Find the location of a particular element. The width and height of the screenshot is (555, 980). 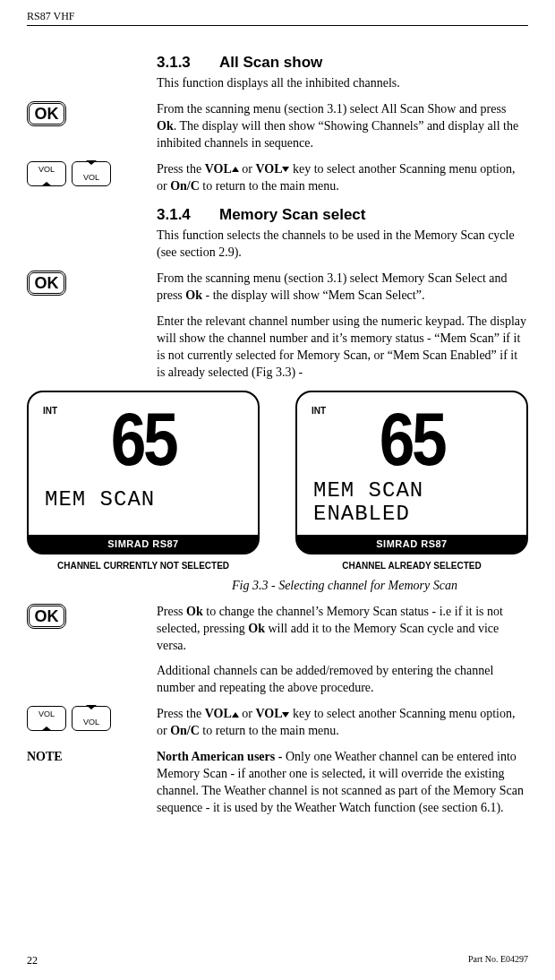

lcd-caption-right: CHANNEL ALREADY SELECTED is located at coordinates (412, 566).